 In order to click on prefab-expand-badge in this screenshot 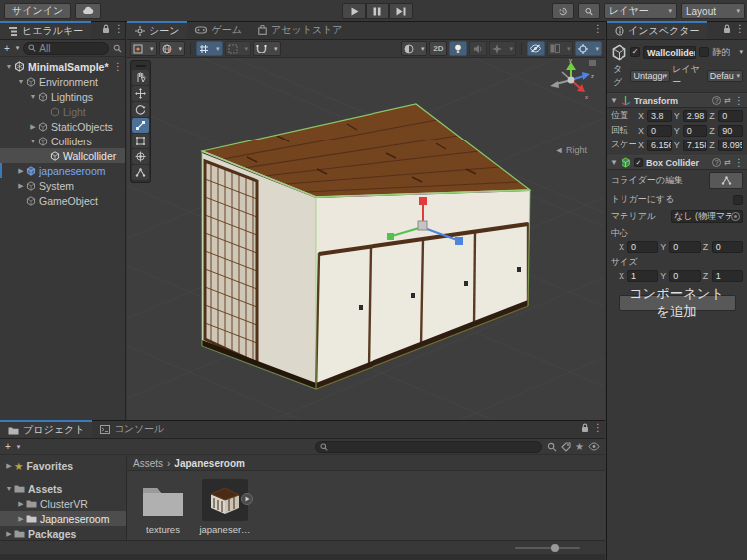, I will do `click(247, 499)`.